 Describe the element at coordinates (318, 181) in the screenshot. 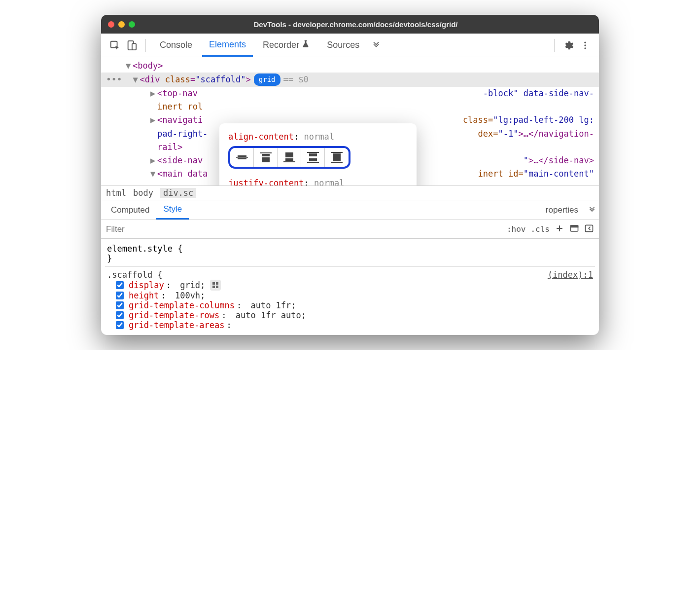

I see `justify-content-row: justify-content: normal` at that location.